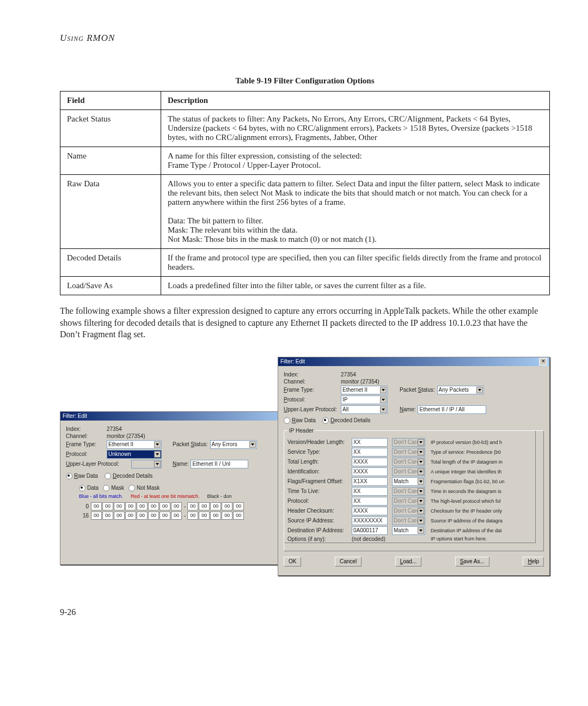 The width and height of the screenshot is (588, 706). I want to click on close-icon: ✕, so click(543, 362).